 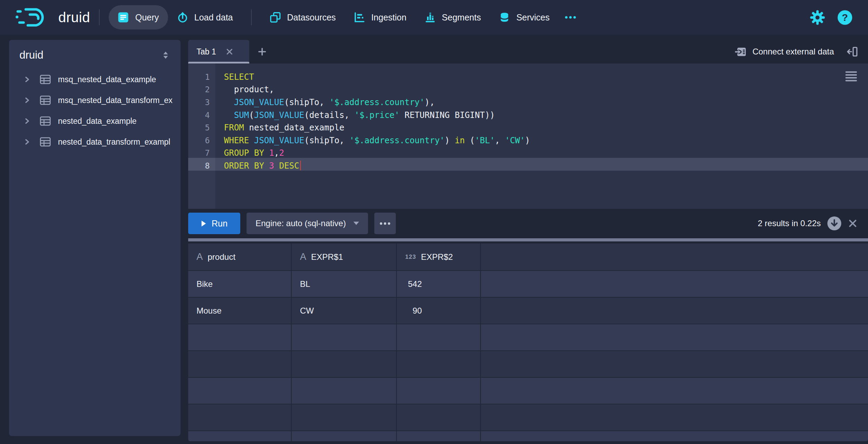 I want to click on column-header-expr-1: AEXPR$1, so click(x=344, y=257).